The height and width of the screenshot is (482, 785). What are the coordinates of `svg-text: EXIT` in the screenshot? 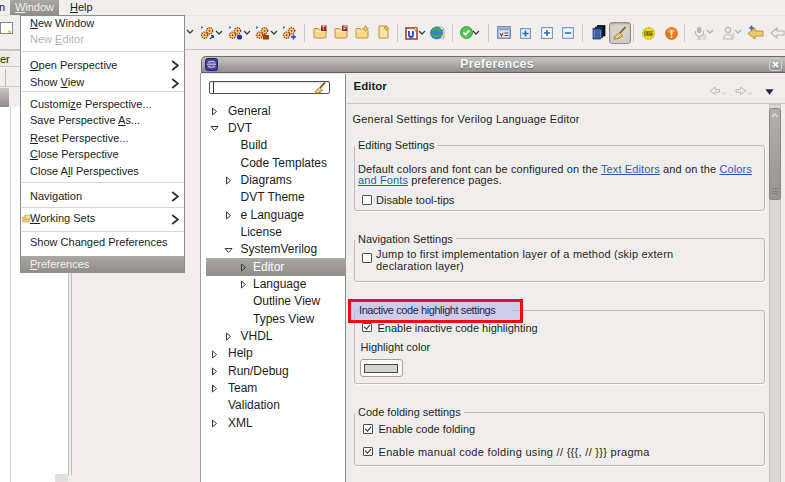 It's located at (650, 34).